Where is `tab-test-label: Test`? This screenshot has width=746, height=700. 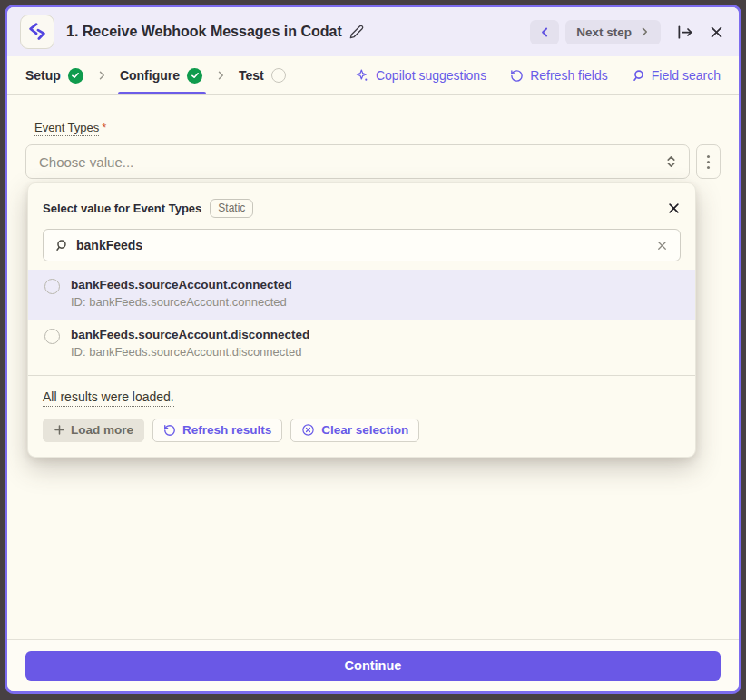 tab-test-label: Test is located at coordinates (251, 75).